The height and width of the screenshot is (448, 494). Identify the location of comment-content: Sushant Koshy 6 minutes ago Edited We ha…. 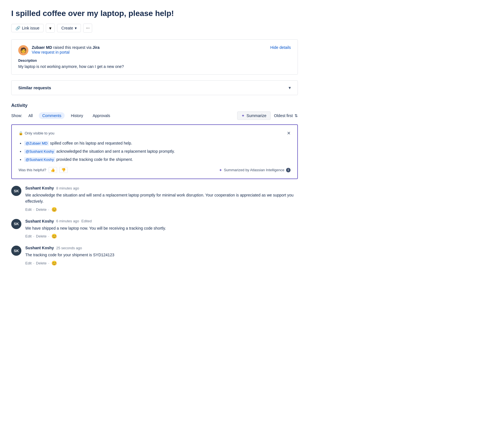
(162, 229).